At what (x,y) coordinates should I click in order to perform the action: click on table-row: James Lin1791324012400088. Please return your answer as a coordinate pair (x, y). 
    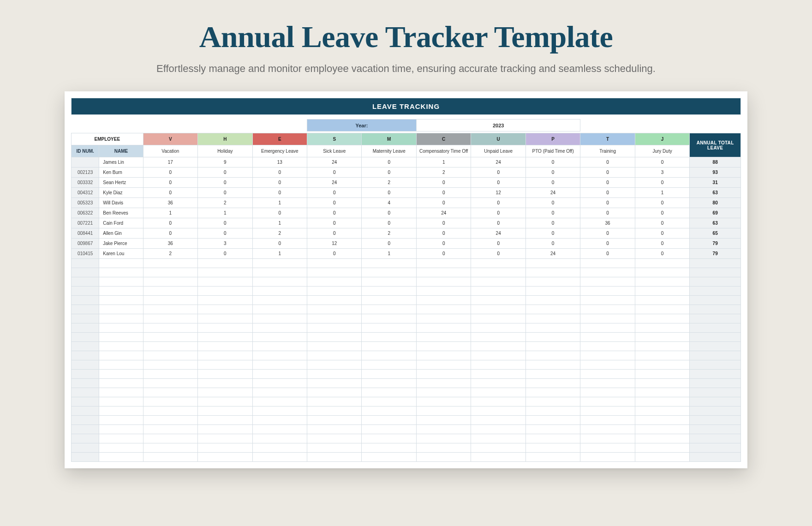
    Looking at the image, I should click on (406, 162).